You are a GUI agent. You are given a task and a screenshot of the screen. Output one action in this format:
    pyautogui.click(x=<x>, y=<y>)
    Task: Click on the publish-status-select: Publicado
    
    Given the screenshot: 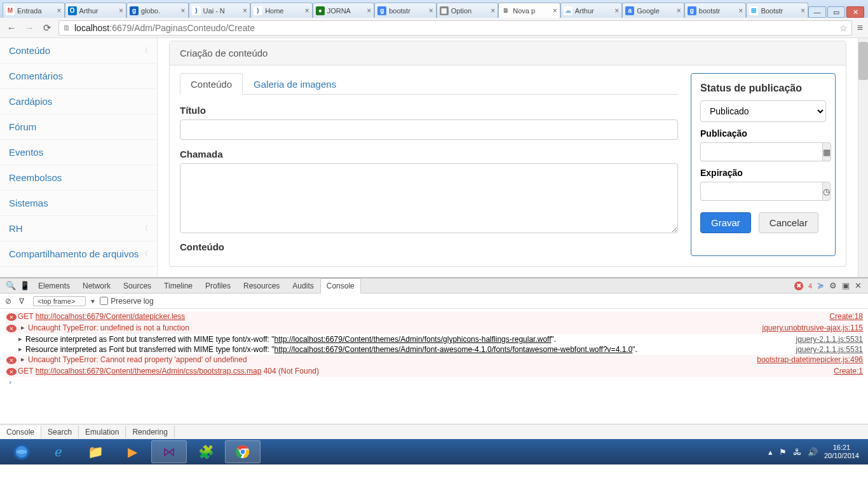 What is the action you would take?
    pyautogui.click(x=763, y=111)
    